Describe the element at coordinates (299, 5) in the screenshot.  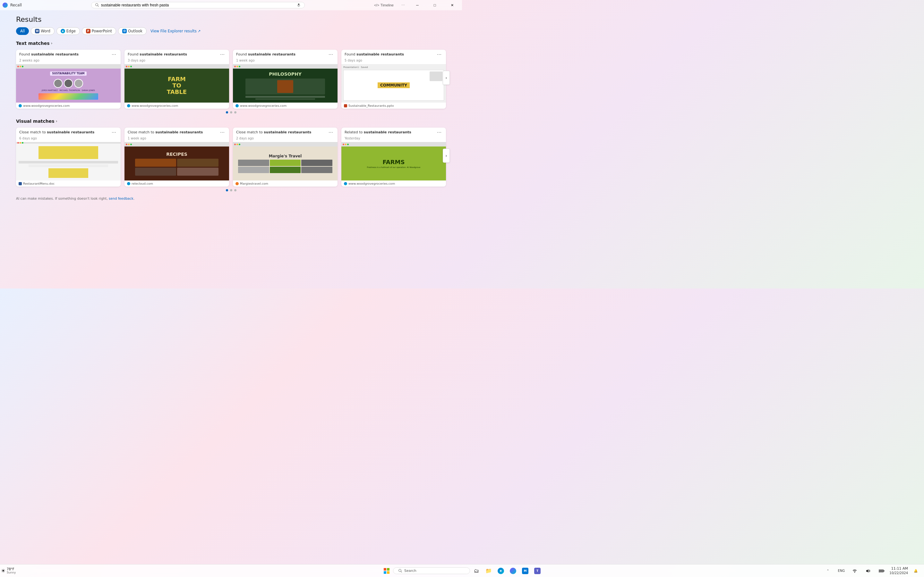
I see `microphone-icon` at that location.